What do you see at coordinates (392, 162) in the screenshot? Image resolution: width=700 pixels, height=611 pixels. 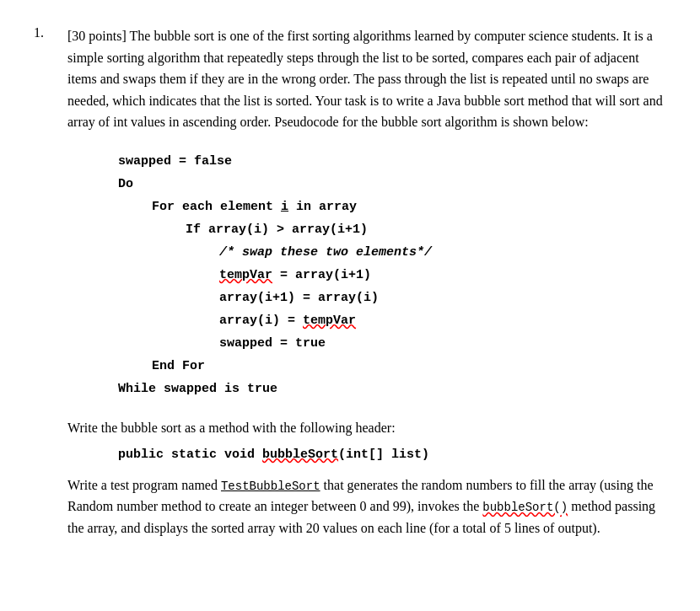 I see `pseudo-line-1: swapped = false` at bounding box center [392, 162].